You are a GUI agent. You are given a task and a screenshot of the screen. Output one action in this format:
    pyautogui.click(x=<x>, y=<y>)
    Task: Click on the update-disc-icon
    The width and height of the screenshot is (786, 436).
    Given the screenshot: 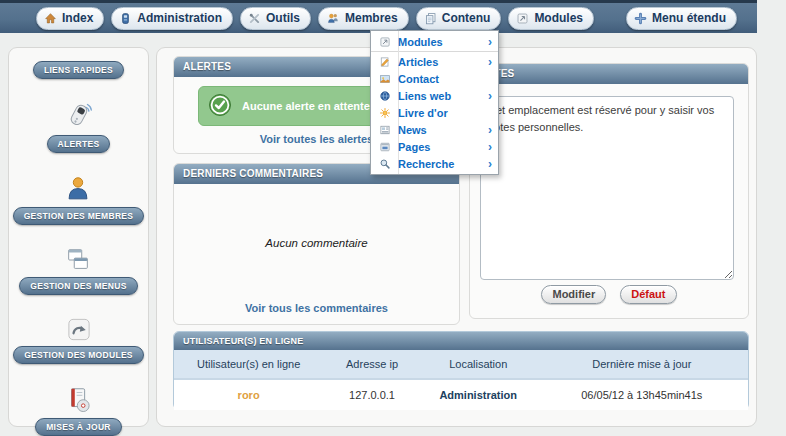 What is the action you would take?
    pyautogui.click(x=79, y=400)
    